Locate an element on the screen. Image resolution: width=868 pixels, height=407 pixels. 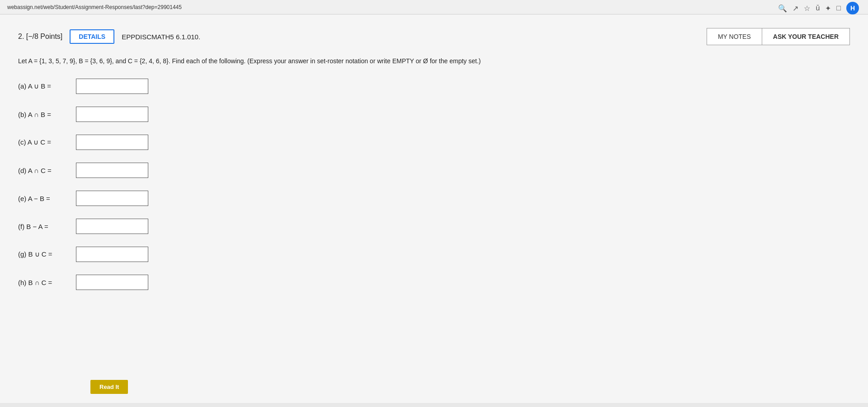
answer-input-g is located at coordinates (112, 254).